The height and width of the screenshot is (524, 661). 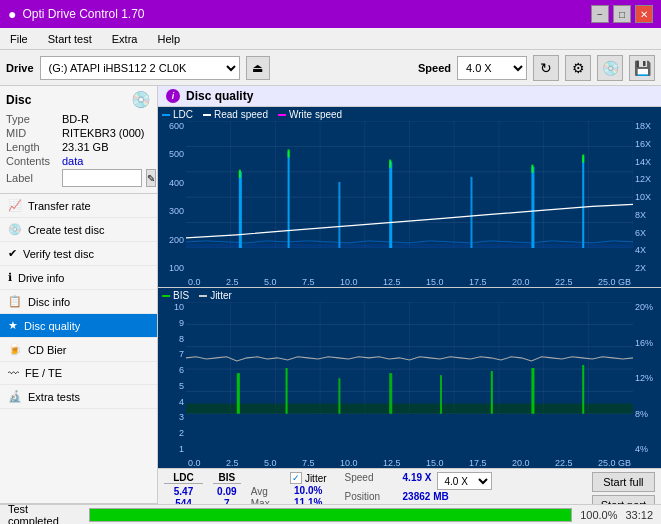 I want to click on menu-help: Help, so click(x=168, y=39).